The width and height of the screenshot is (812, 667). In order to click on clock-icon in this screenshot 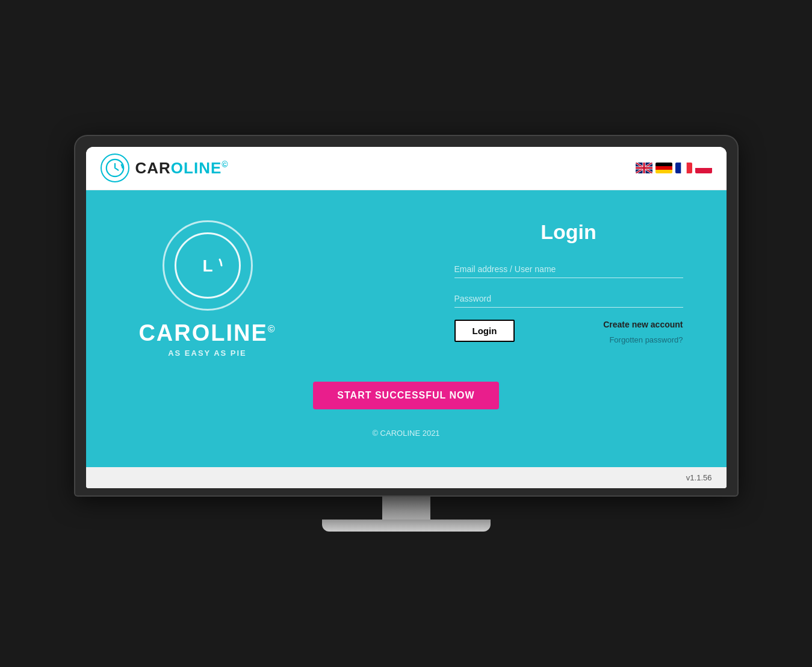, I will do `click(115, 168)`.